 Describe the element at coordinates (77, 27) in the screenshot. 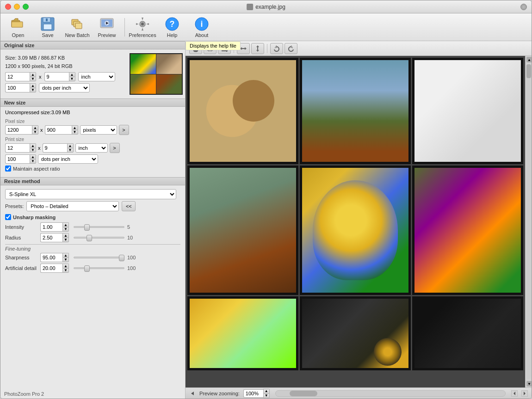

I see `new-batch-button: New Batch` at that location.